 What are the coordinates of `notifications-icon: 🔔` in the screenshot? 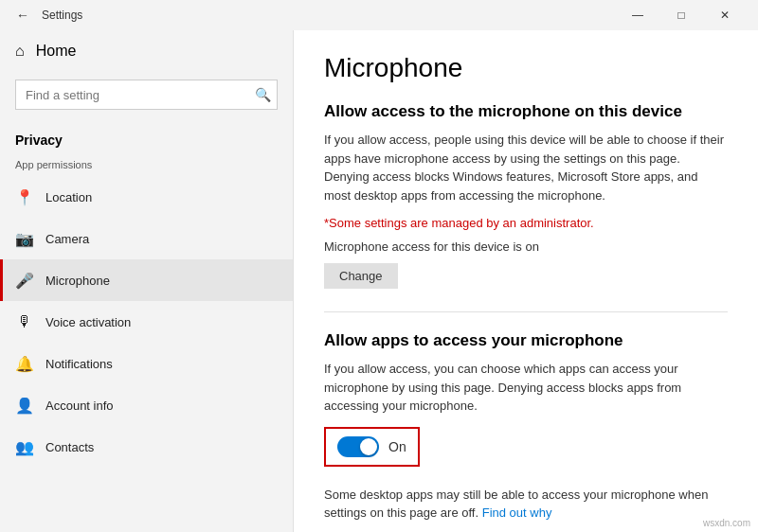 It's located at (25, 364).